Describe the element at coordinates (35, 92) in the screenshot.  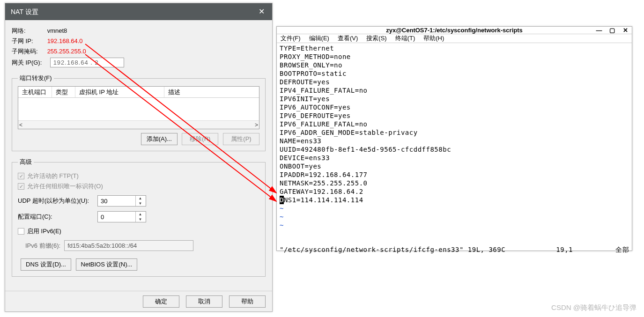
I see `col-host-port: 主机端口` at that location.